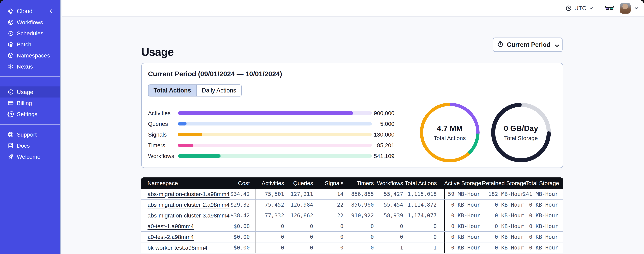 Image resolution: width=644 pixels, height=254 pixels. Describe the element at coordinates (360, 237) in the screenshot. I see `cell-timers: 0` at that location.